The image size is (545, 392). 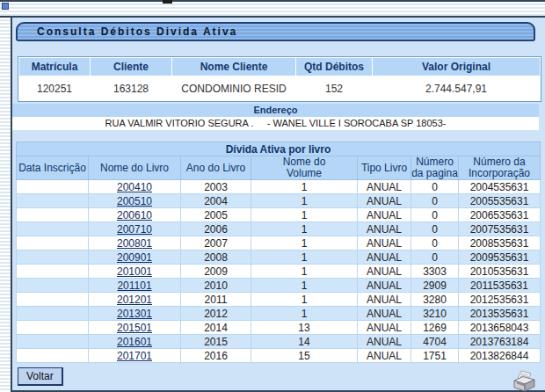 What do you see at coordinates (135, 356) in the screenshot?
I see `cell-nome-livro: 201701` at bounding box center [135, 356].